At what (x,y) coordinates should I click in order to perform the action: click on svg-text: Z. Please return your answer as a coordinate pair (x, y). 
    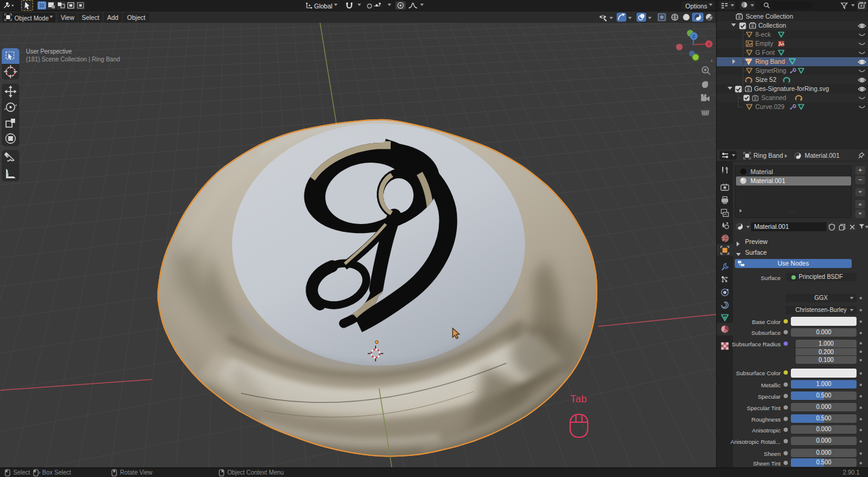
    Looking at the image, I should click on (694, 36).